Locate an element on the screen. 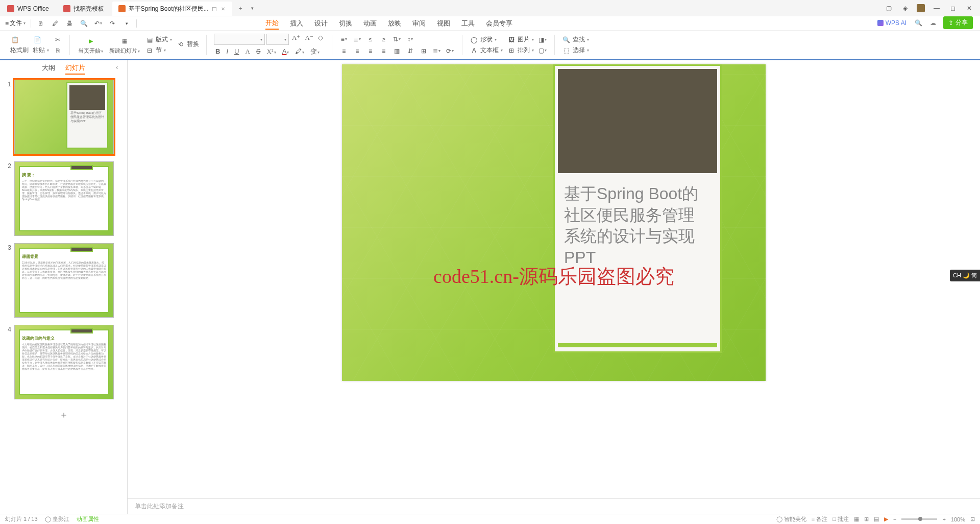 The width and height of the screenshot is (980, 524). replace-button: ⟲替换 is located at coordinates (188, 44).